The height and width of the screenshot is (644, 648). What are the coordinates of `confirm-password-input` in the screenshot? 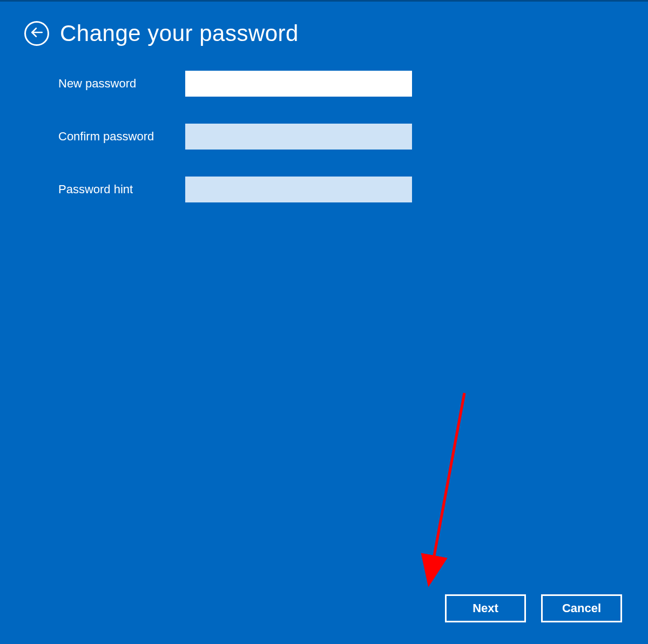 It's located at (299, 137).